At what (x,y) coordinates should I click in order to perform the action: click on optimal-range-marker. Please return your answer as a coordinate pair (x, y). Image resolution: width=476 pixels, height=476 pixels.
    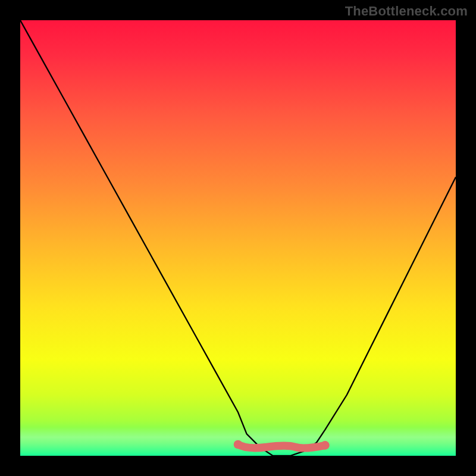
    Looking at the image, I should click on (281, 446).